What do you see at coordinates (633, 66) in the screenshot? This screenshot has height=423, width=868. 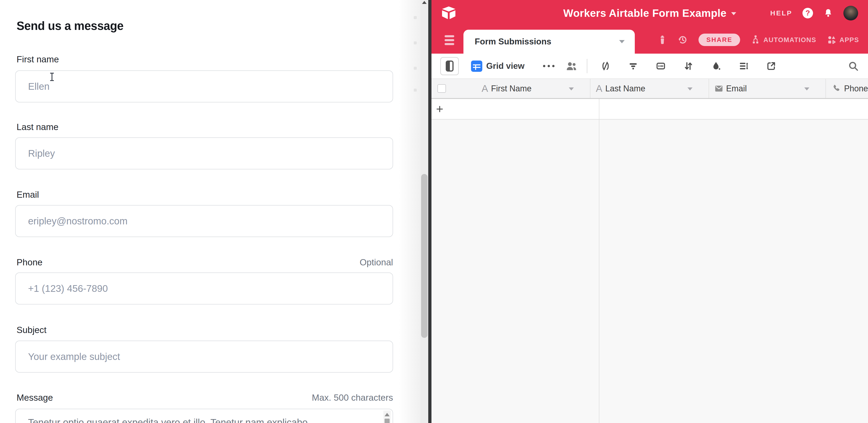 I see `filter-icon` at bounding box center [633, 66].